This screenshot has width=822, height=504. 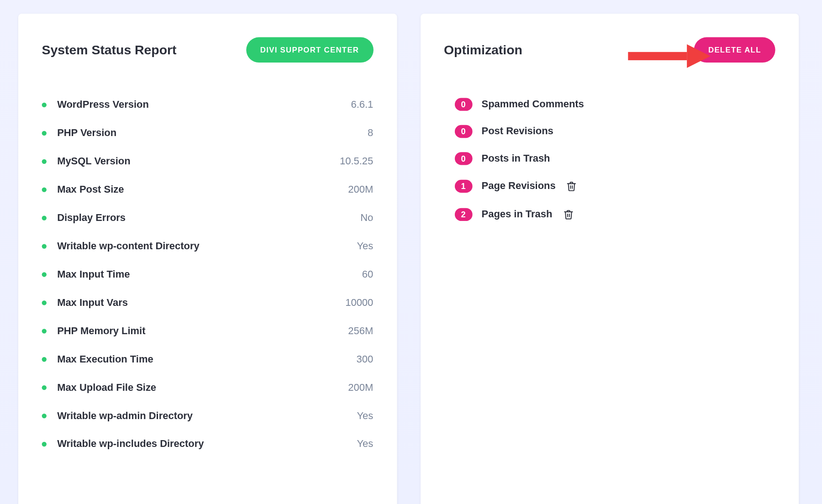 I want to click on status-label: PHP Version, so click(x=212, y=133).